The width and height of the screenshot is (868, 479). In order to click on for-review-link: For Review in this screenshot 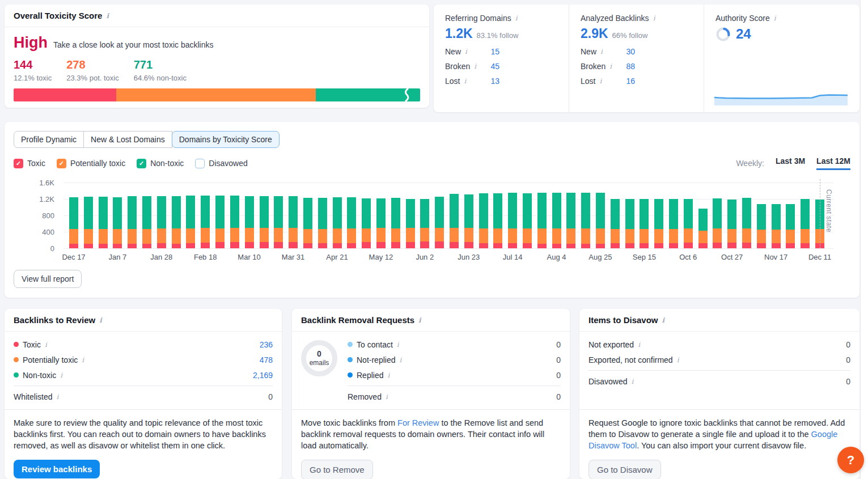, I will do `click(418, 423)`.